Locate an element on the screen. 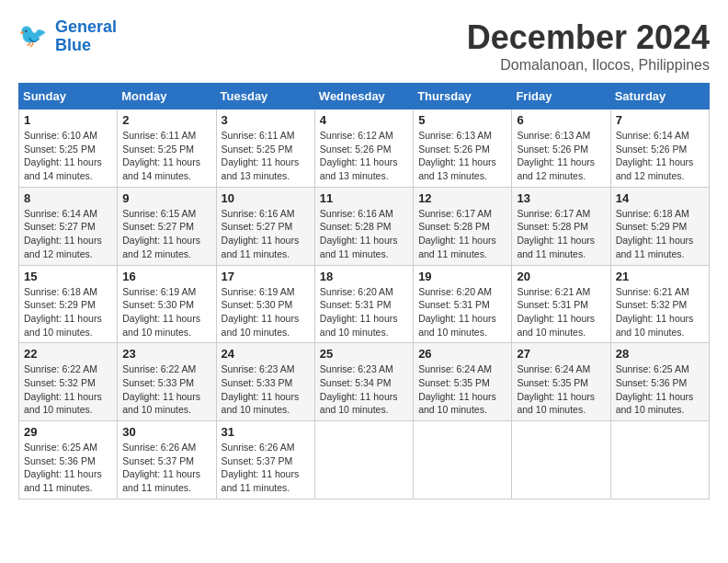 Image resolution: width=728 pixels, height=563 pixels. day-cell-28: 28Sunrise: 6:25 AMSunset: 5:36 PMDayligh… is located at coordinates (660, 383).